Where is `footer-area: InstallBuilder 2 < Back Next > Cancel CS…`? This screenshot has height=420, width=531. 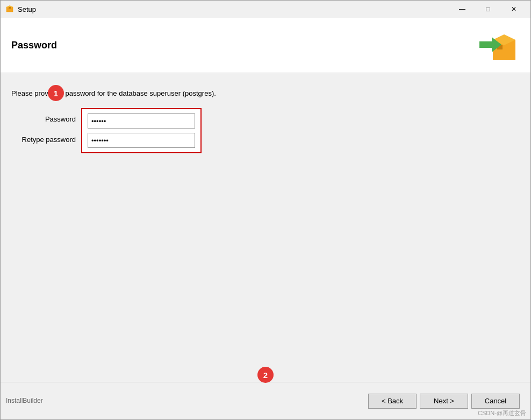 footer-area: InstallBuilder 2 < Back Next > Cancel CS… is located at coordinates (266, 401).